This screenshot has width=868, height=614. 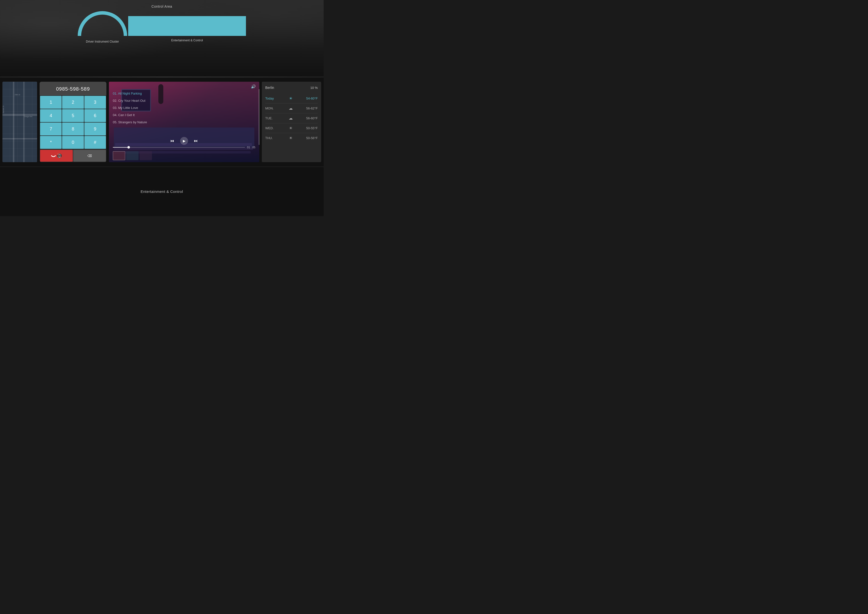 What do you see at coordinates (95, 116) in the screenshot?
I see `key-6: 6` at bounding box center [95, 116].